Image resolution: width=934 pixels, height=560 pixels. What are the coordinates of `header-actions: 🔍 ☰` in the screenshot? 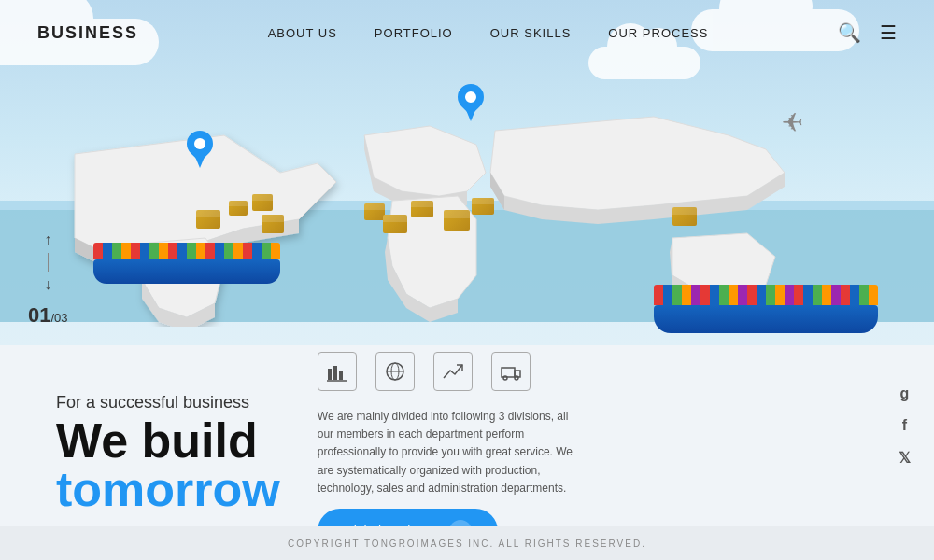 It's located at (867, 33).